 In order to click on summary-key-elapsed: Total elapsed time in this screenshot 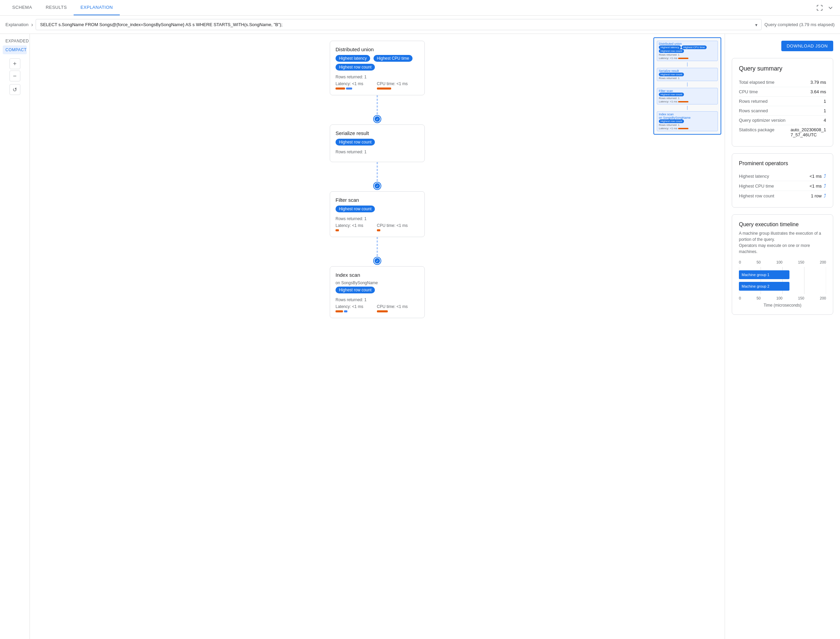, I will do `click(757, 82)`.